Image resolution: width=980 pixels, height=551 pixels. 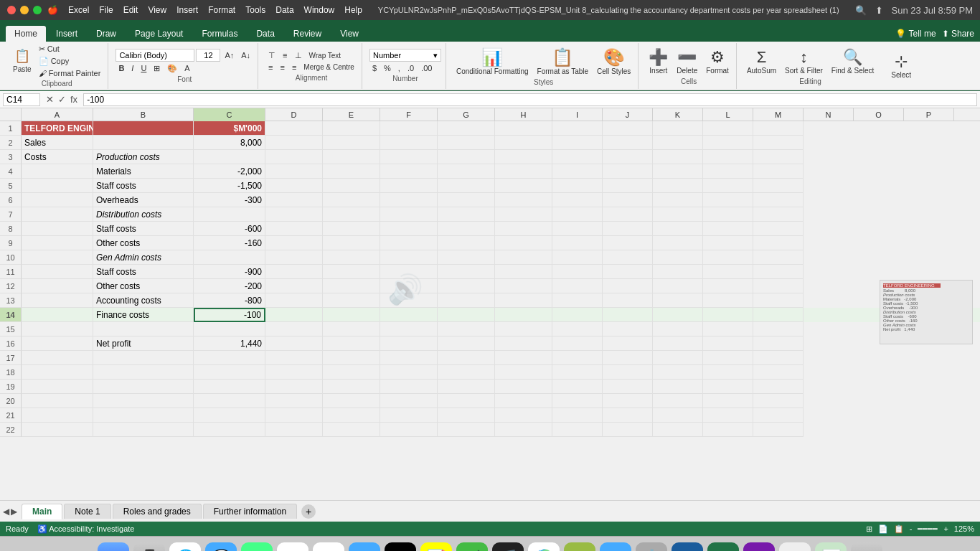 I want to click on cell-e22, so click(x=352, y=430).